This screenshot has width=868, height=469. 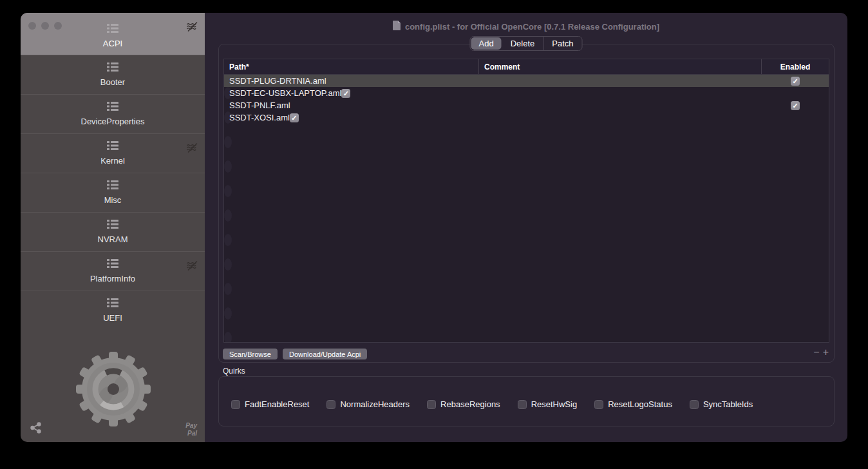 I want to click on sidebar-nav: ACPI Booter DeviceProperties, so click(x=113, y=171).